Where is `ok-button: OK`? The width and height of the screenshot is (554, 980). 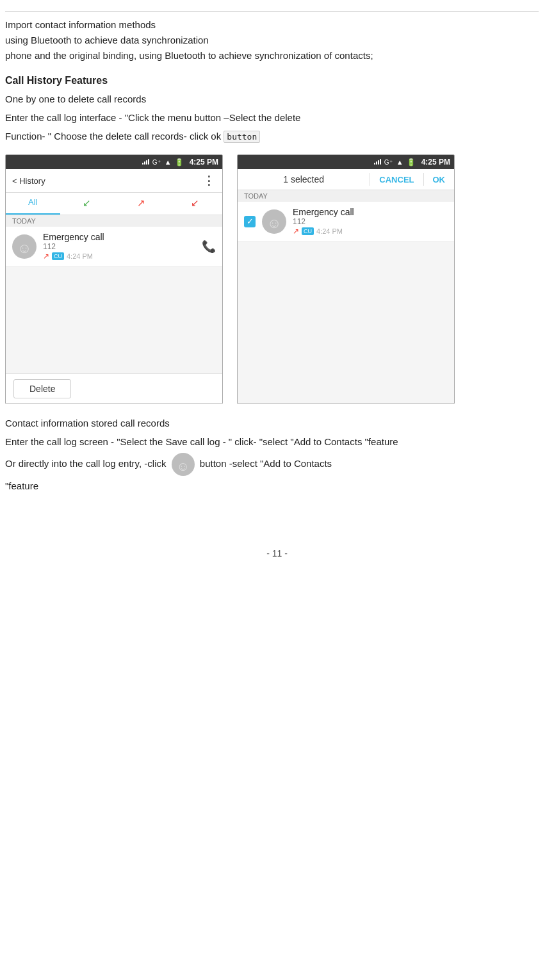
ok-button: OK is located at coordinates (439, 179).